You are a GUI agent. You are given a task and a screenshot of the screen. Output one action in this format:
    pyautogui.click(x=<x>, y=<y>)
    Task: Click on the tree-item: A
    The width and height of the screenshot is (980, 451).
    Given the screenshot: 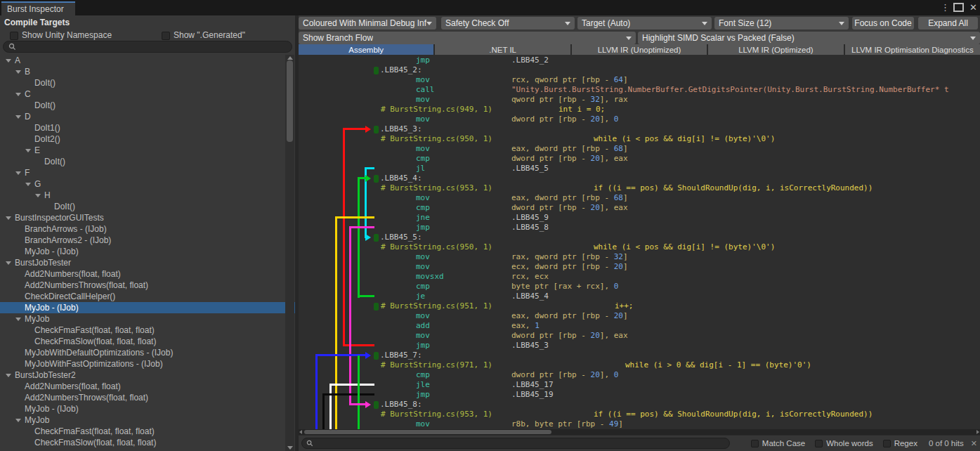 What is the action you would take?
    pyautogui.click(x=148, y=60)
    